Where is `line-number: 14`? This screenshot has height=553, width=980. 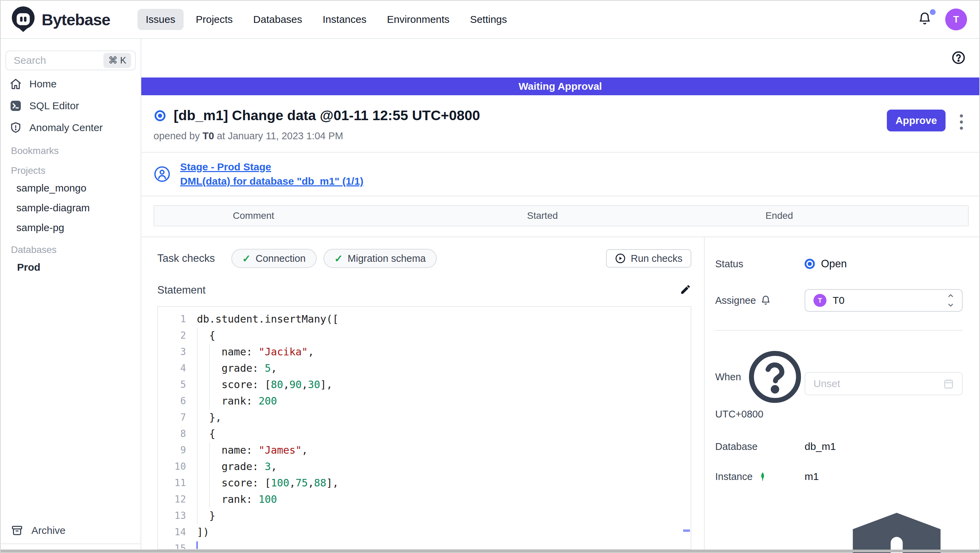
line-number: 14 is located at coordinates (175, 532).